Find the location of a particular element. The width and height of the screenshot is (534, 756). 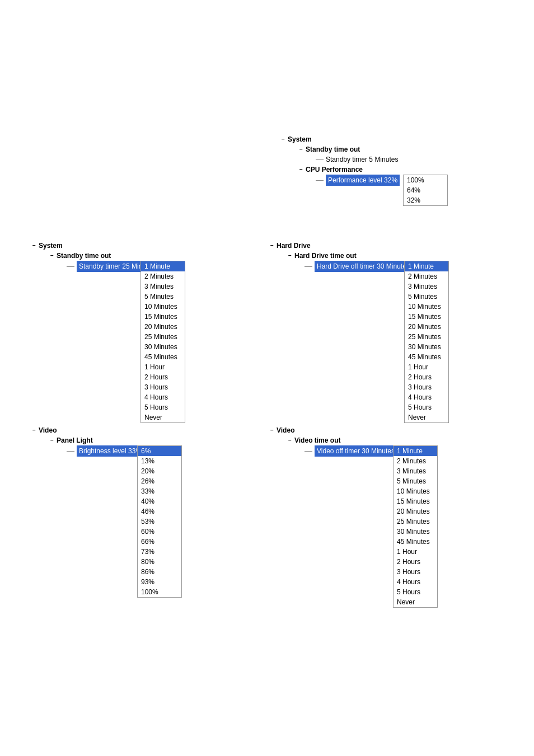

drop-item-4hr-br: 4 Hours is located at coordinates (415, 582).